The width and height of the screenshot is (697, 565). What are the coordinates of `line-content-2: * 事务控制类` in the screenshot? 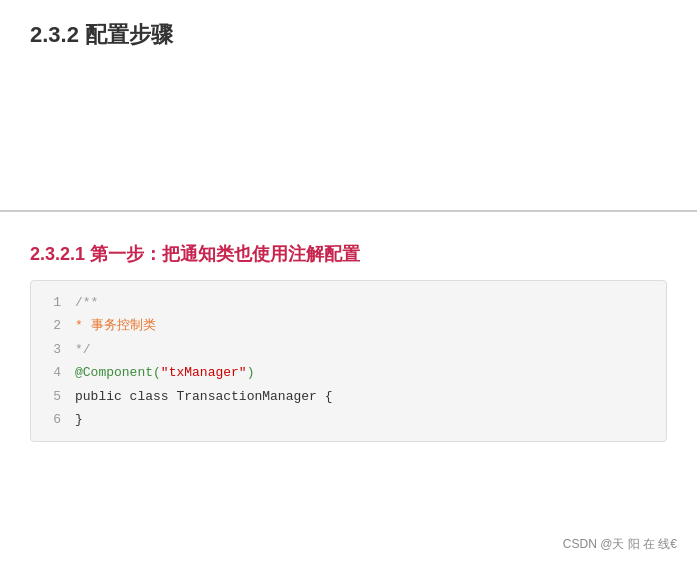 It's located at (366, 326).